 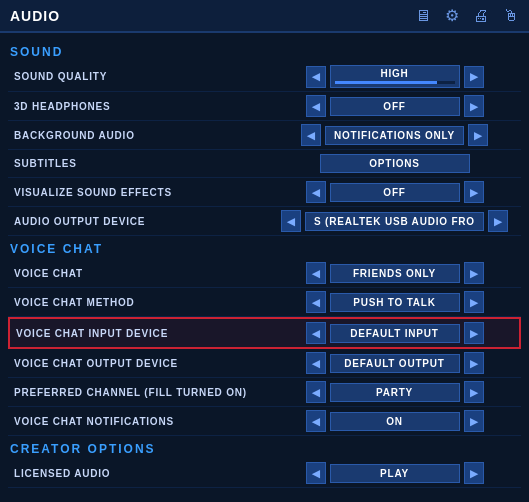 What do you see at coordinates (394, 135) in the screenshot?
I see `setting-control-background-audio: ◀NOTIFICATIONS ONLY▶` at bounding box center [394, 135].